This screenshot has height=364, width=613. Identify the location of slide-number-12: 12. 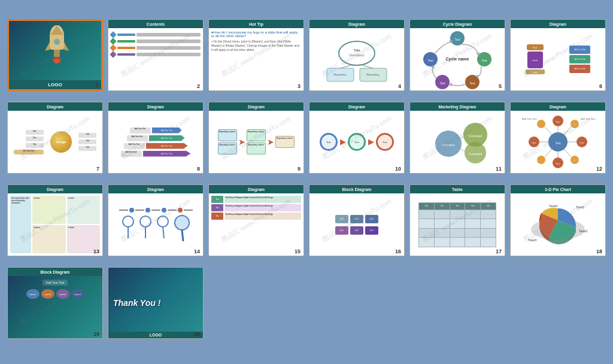
(599, 169).